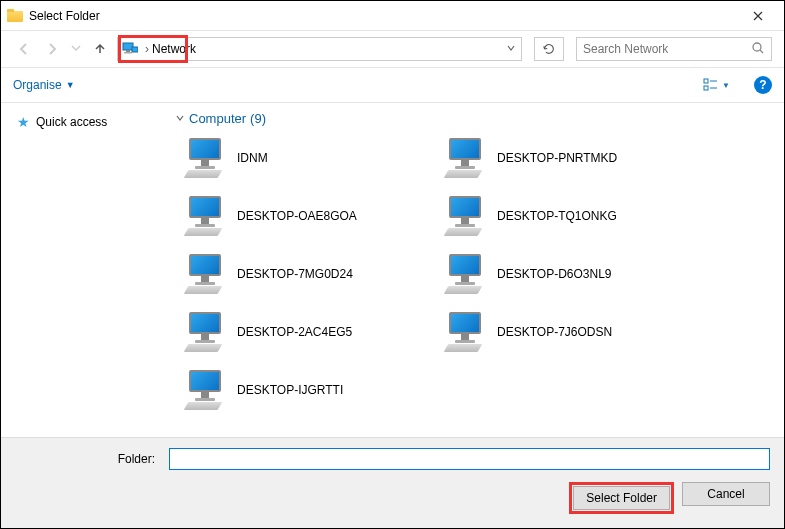 This screenshot has width=785, height=529. What do you see at coordinates (305, 158) in the screenshot?
I see `computer-item: IDNM` at bounding box center [305, 158].